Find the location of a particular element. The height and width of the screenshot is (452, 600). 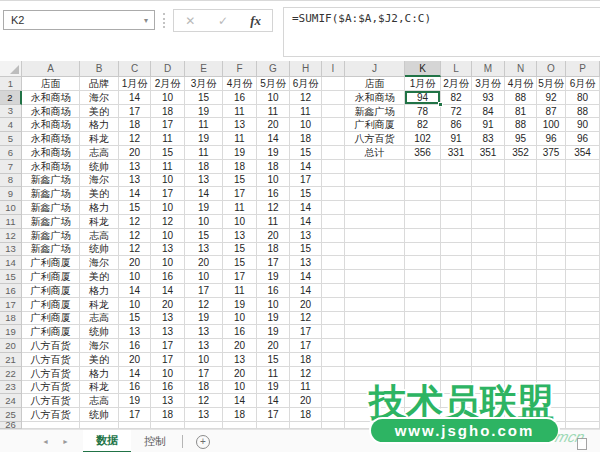

cell-M19 is located at coordinates (488, 332).